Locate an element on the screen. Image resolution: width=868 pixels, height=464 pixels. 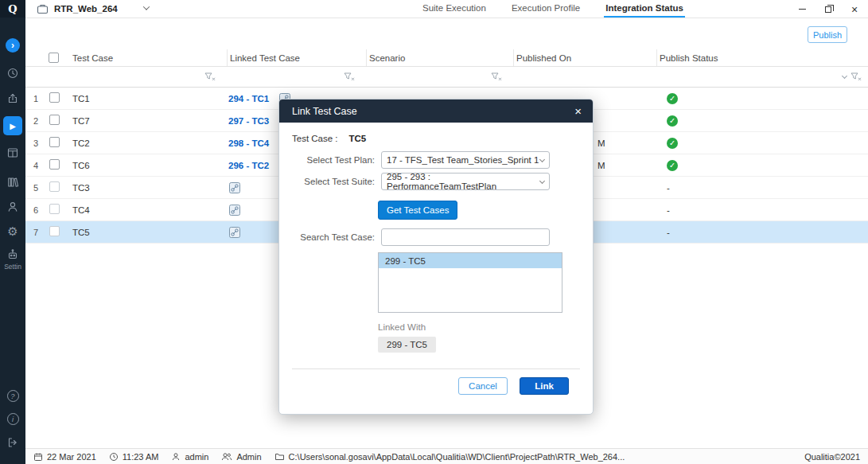
project-selector: RTR_Web_264 is located at coordinates (88, 9).